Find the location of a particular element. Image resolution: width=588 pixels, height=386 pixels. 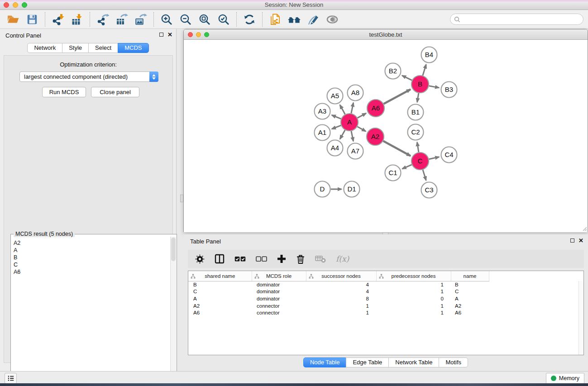

tab-network: Network is located at coordinates (45, 48).